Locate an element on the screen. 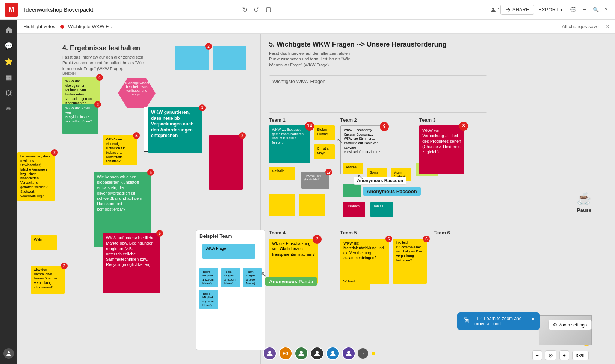 The width and height of the screenshot is (615, 364). record-button is located at coordinates (269, 10).